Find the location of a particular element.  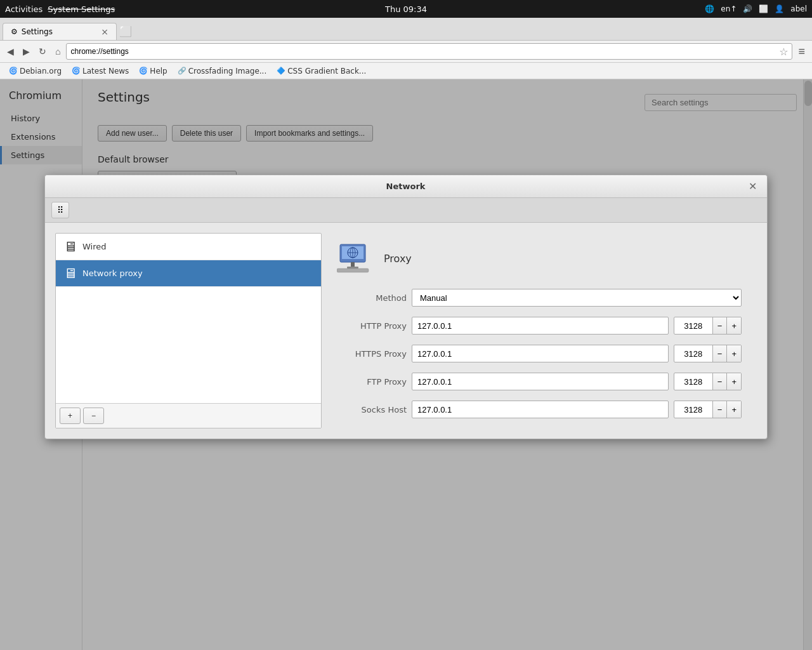

network-proxy-item: 🖥 Network proxy is located at coordinates (188, 274).